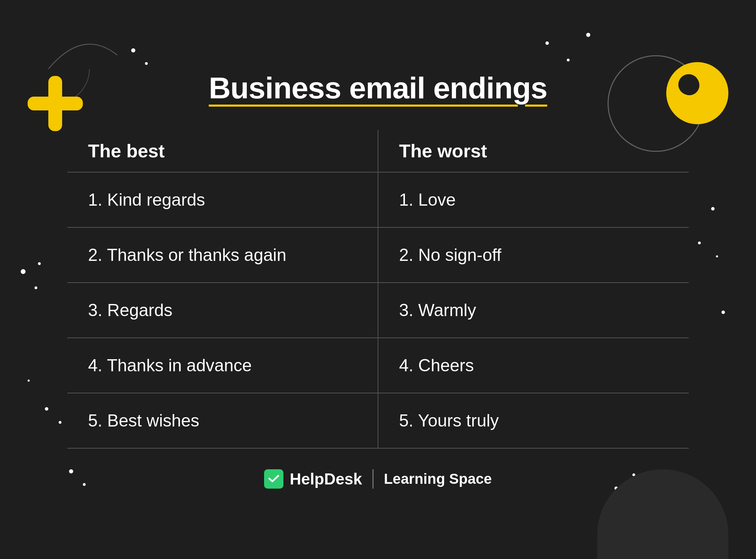 Image resolution: width=756 pixels, height=559 pixels. I want to click on best-item-2: 2. Thanks or thanks again, so click(223, 255).